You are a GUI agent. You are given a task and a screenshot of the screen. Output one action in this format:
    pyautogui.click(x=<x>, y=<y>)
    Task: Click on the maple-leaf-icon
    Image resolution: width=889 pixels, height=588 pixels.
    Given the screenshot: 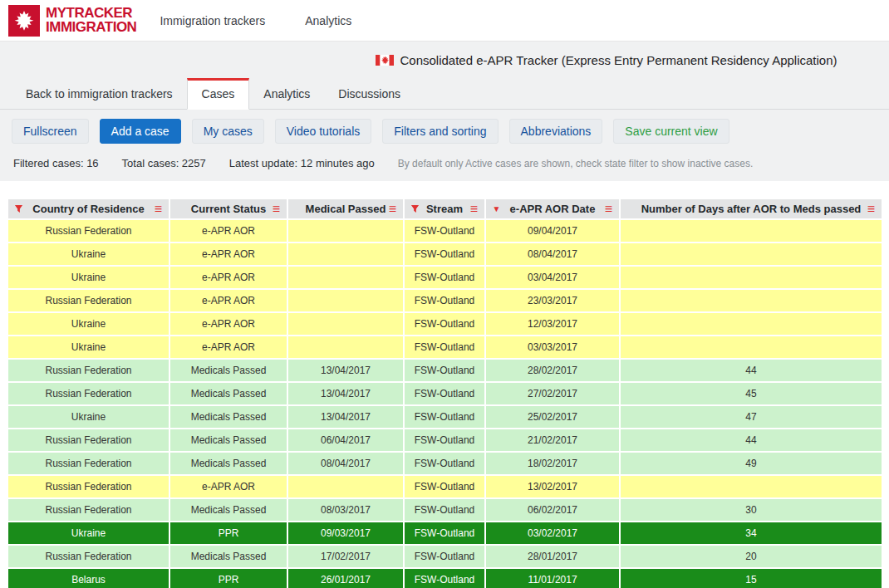 What is the action you would take?
    pyautogui.click(x=24, y=21)
    